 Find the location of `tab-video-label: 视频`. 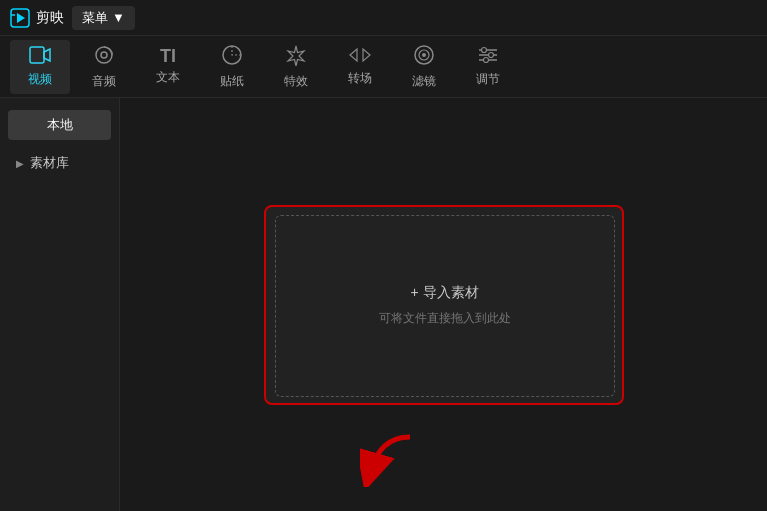

tab-video-label: 视频 is located at coordinates (40, 80).